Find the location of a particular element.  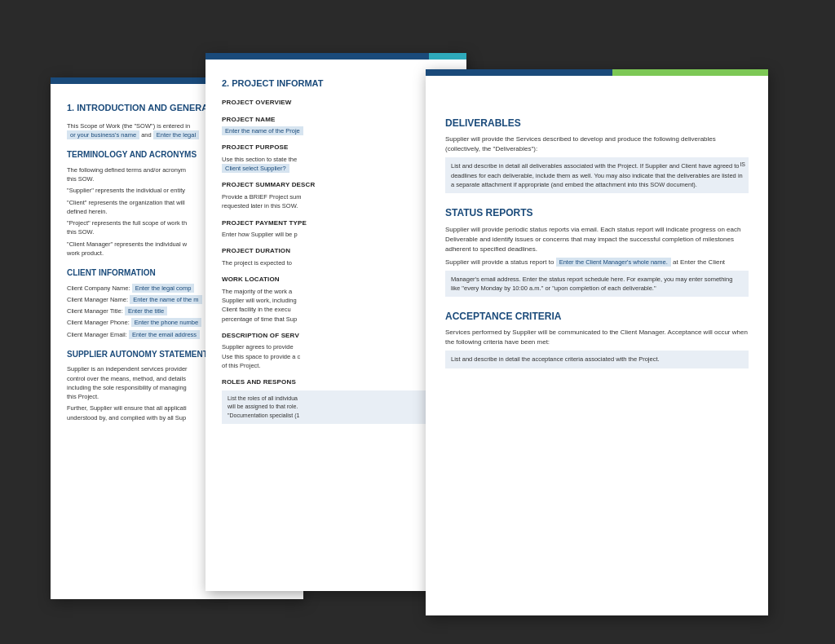

payment-type-text: Enter how Supplier will be p is located at coordinates (336, 235).